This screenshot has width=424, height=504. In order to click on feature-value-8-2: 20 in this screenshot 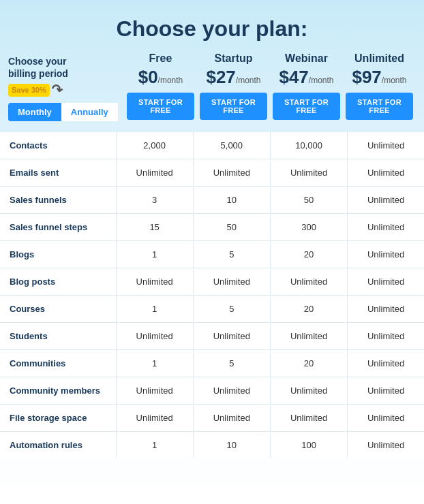, I will do `click(308, 364)`.